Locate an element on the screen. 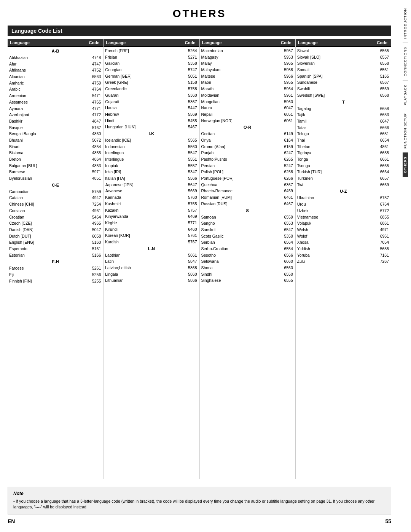 Image resolution: width=411 pixels, height=532 pixels. lang-name: Slovenian is located at coordinates (334, 63).